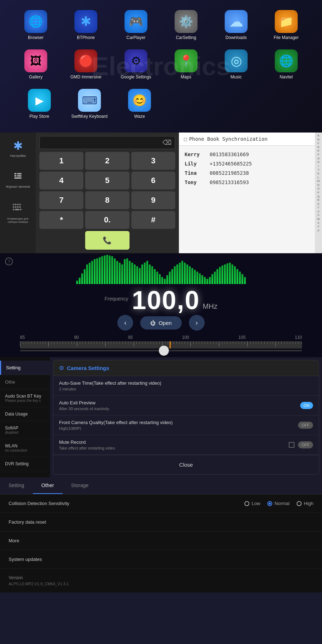 Image resolution: width=322 pixels, height=644 pixels. Describe the element at coordinates (318, 155) in the screenshot. I see `alpha-f: F` at that location.